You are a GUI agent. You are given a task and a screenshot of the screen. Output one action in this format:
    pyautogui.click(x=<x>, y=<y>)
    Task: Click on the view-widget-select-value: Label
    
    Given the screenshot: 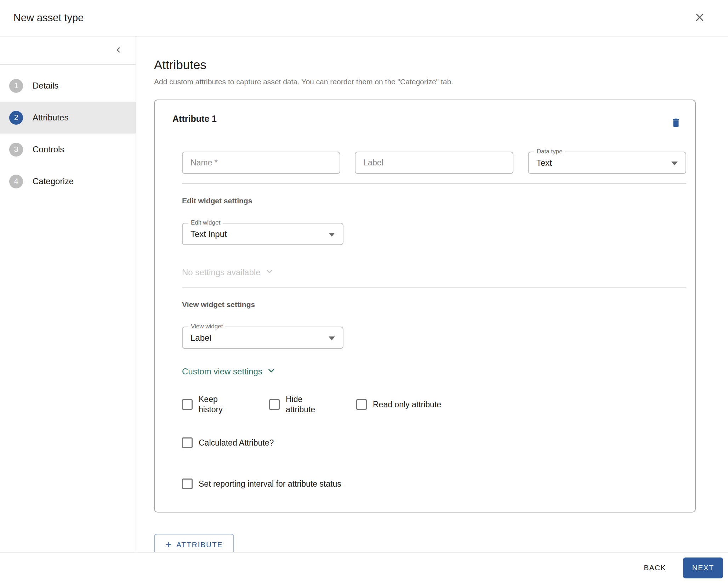 What is the action you would take?
    pyautogui.click(x=201, y=338)
    